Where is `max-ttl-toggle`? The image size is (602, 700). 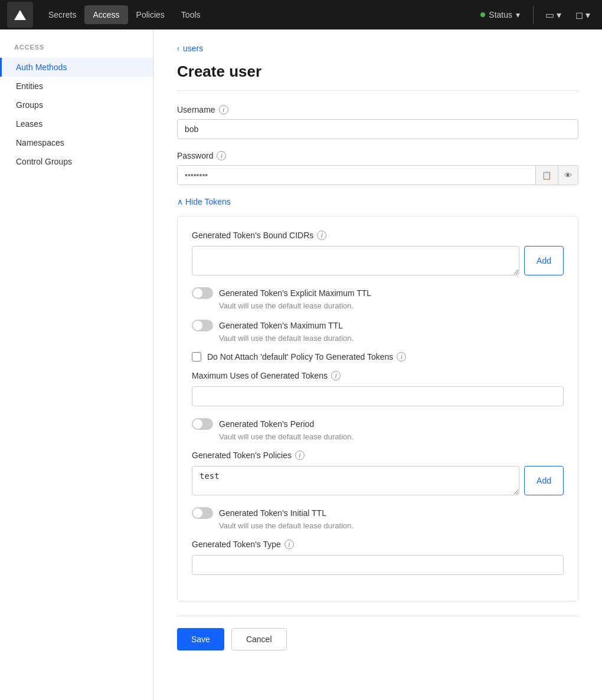
max-ttl-toggle is located at coordinates (202, 326).